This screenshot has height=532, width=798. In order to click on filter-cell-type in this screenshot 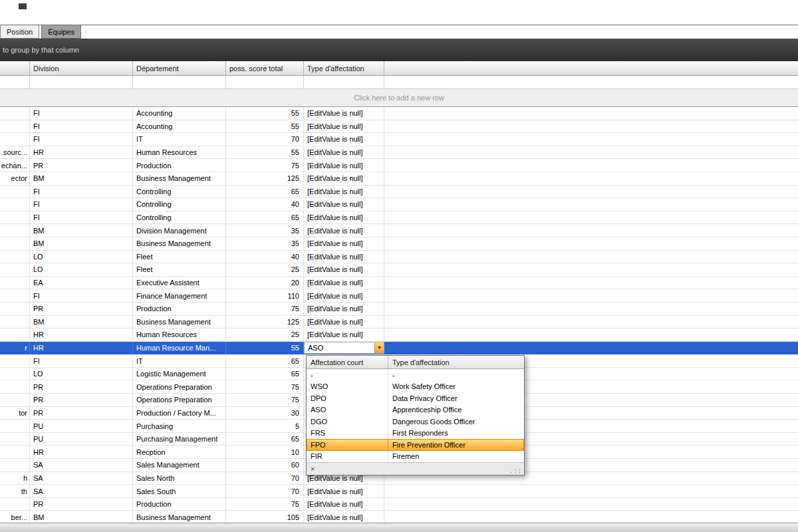, I will do `click(344, 82)`.